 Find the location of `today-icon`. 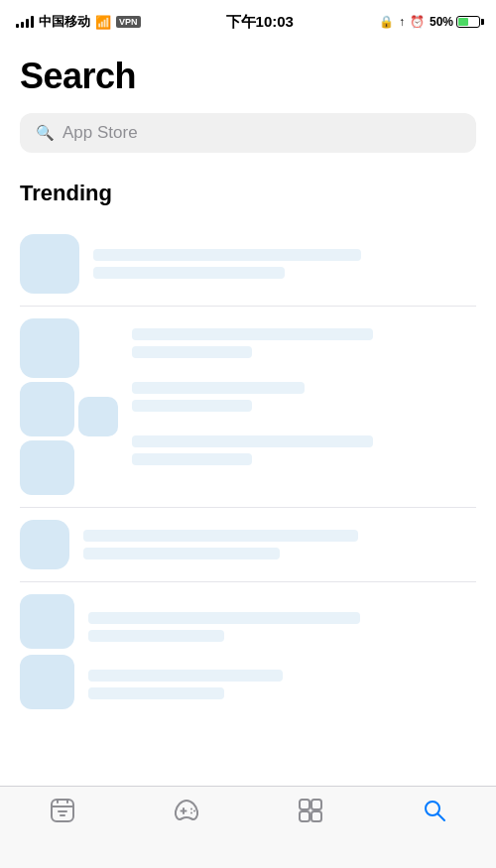

today-icon is located at coordinates (62, 810).